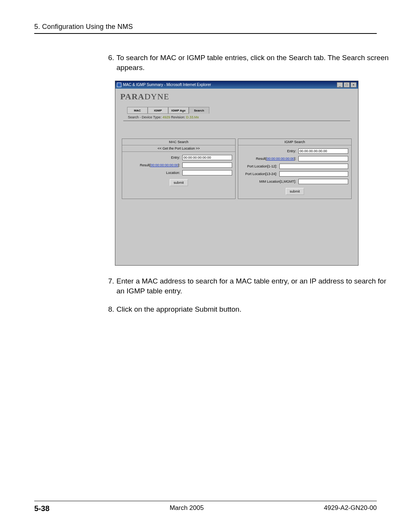 The image size is (411, 532). I want to click on step-number: 6., so click(112, 62).